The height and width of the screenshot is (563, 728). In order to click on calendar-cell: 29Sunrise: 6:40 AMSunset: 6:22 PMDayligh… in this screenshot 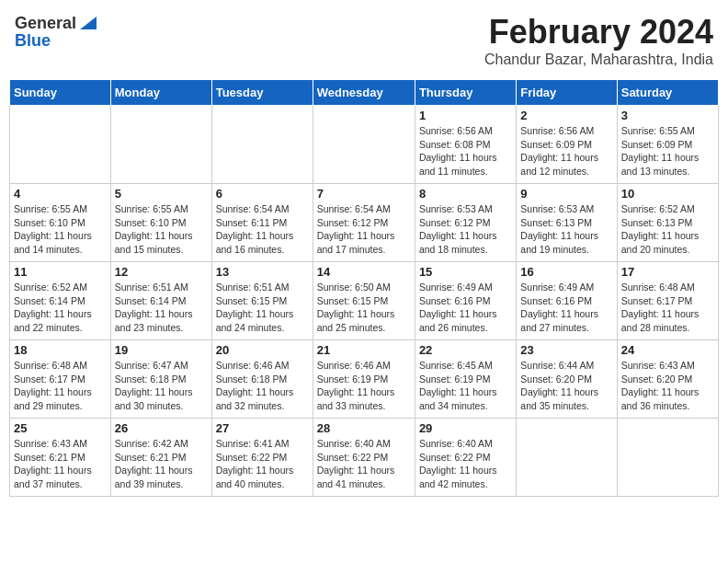, I will do `click(465, 458)`.